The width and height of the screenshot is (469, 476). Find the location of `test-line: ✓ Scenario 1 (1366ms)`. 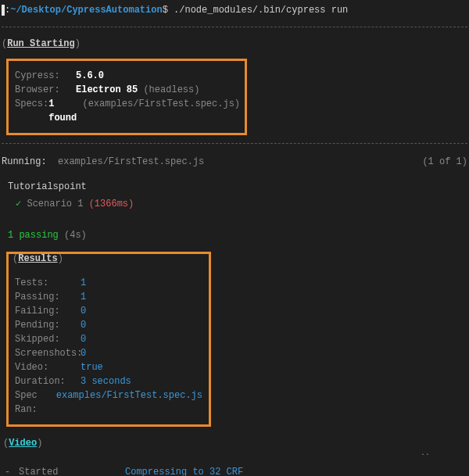

test-line: ✓ Scenario 1 (1366ms) is located at coordinates (242, 204).